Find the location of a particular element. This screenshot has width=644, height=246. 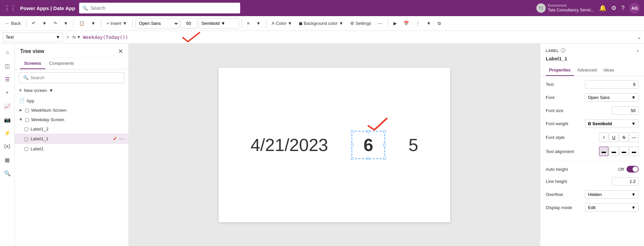

undo-button: ↶ is located at coordinates (34, 23).